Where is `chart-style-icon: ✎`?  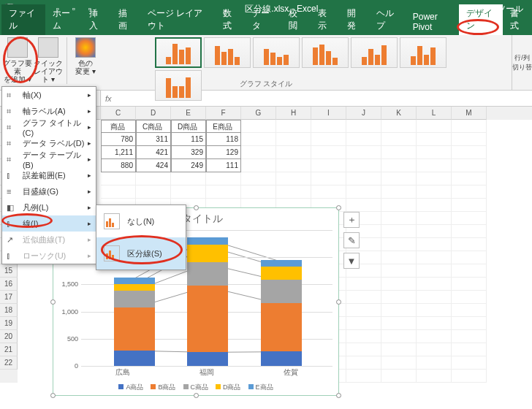
chart-style-icon: ✎ is located at coordinates (352, 240).